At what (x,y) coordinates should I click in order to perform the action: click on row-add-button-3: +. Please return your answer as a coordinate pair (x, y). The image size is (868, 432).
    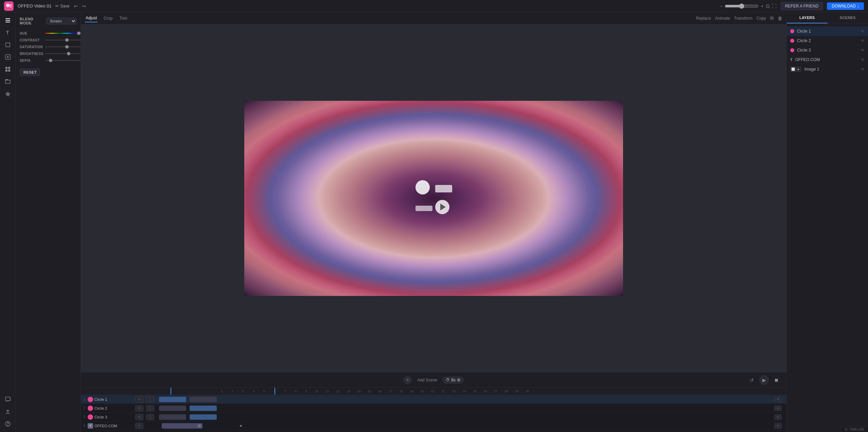
    Looking at the image, I should click on (139, 417).